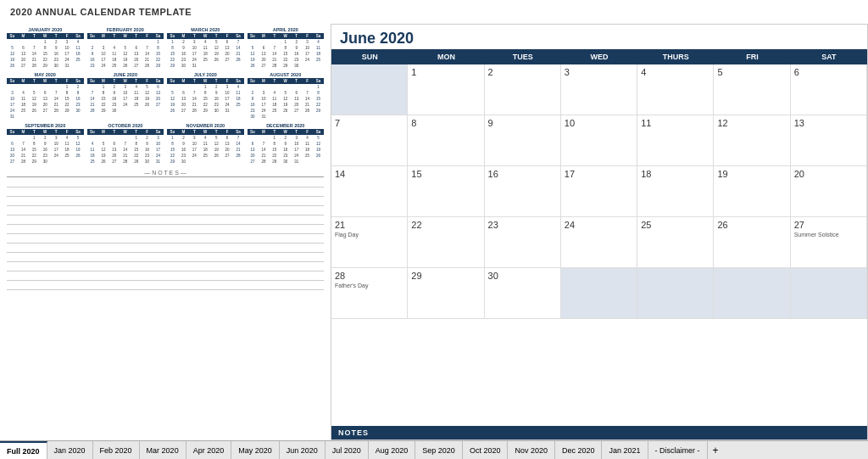 The image size is (868, 459). What do you see at coordinates (287, 48) in the screenshot?
I see `small-cal-3: APRIL 2020SuMTWTFSa123456789101112131415…` at bounding box center [287, 48].